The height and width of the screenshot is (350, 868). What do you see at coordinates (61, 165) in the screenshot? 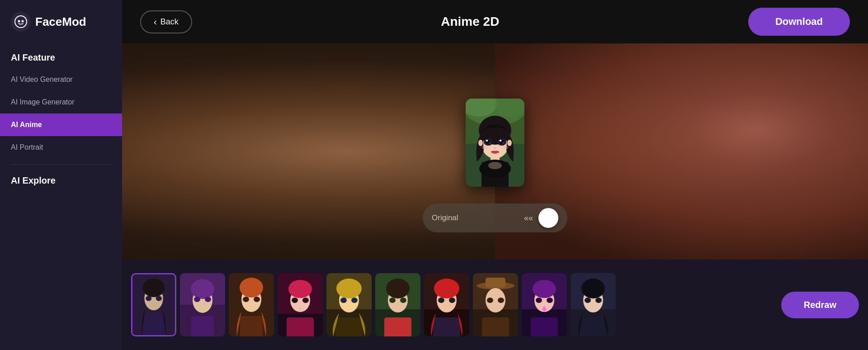
I see `sidebar-divider` at bounding box center [61, 165].